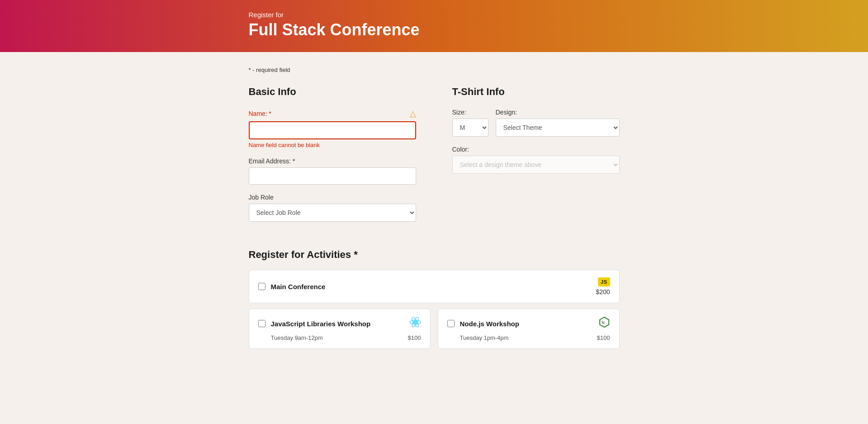  Describe the element at coordinates (604, 282) in the screenshot. I see `js-badge: JS` at that location.